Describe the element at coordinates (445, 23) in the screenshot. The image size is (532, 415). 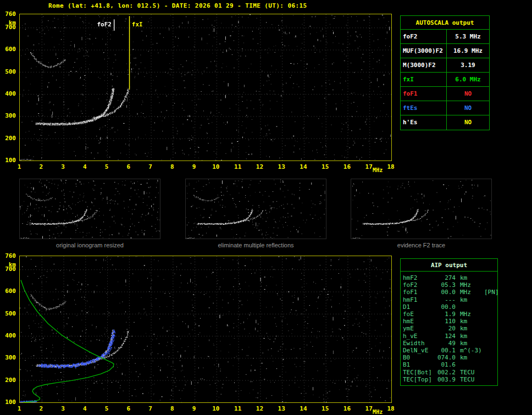
I see `autoscala-panel-title: AUTOSCALA output` at that location.